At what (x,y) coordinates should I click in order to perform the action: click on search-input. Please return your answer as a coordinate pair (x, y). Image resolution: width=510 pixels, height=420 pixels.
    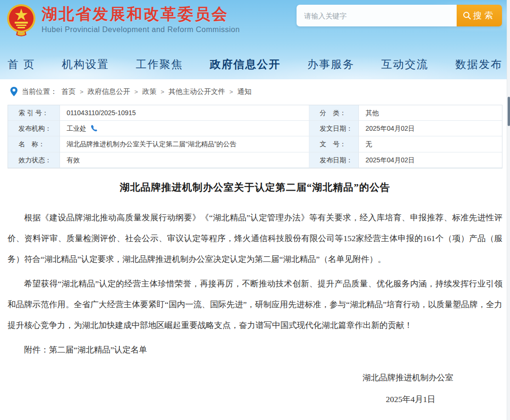
    Looking at the image, I should click on (377, 16).